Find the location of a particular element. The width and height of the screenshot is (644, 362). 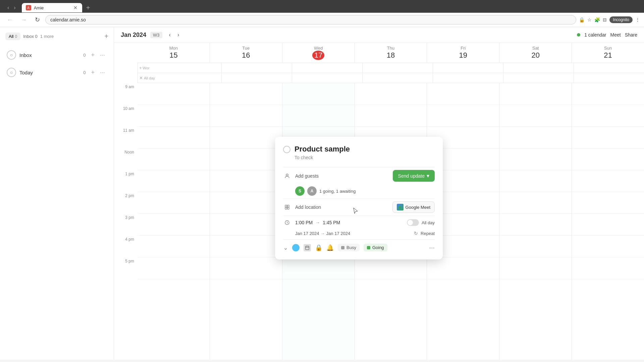

work-plus-icon: + is located at coordinates (141, 68).